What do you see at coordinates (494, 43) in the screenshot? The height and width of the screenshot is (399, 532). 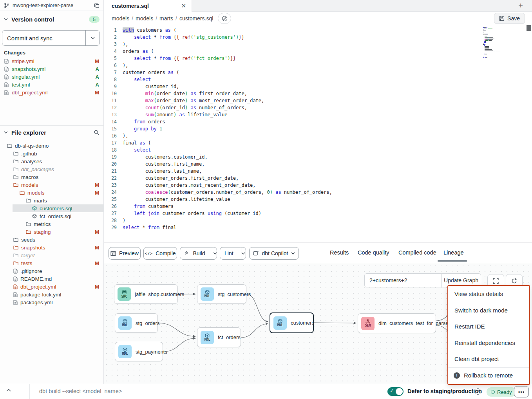 I see `minimap` at bounding box center [494, 43].